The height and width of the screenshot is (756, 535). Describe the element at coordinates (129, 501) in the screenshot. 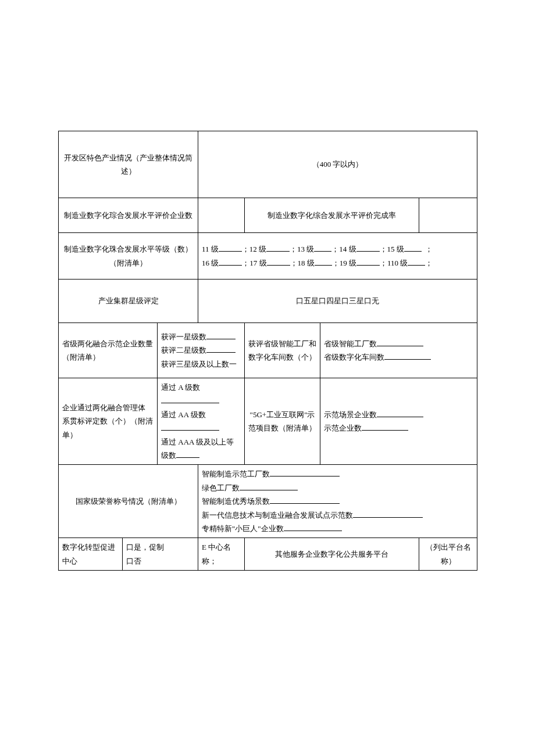

I see `label-national-honors: 国家级荣誉称号情况（附清单）` at that location.